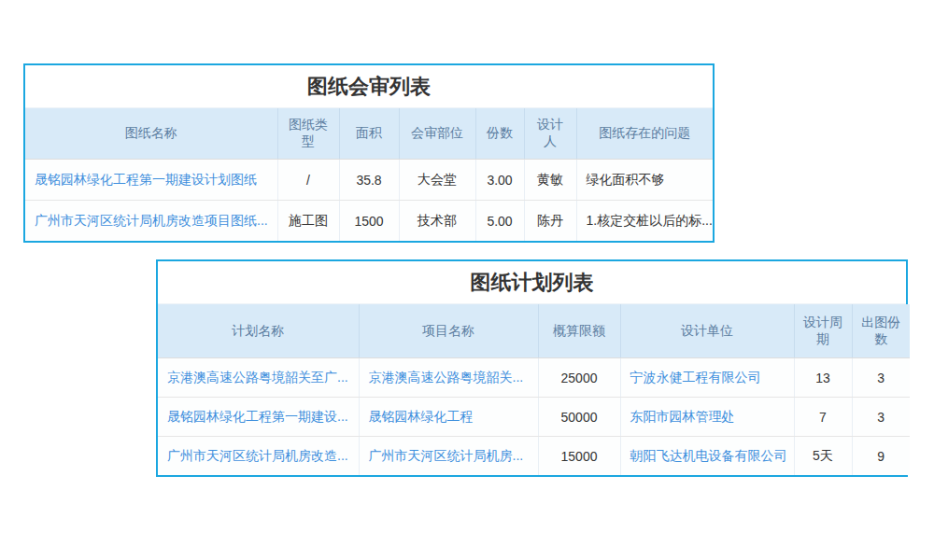 This screenshot has height=560, width=934. Describe the element at coordinates (151, 180) in the screenshot. I see `drawing-name-cell: 晟铭园林绿化工程第一期建设计划图纸` at that location.